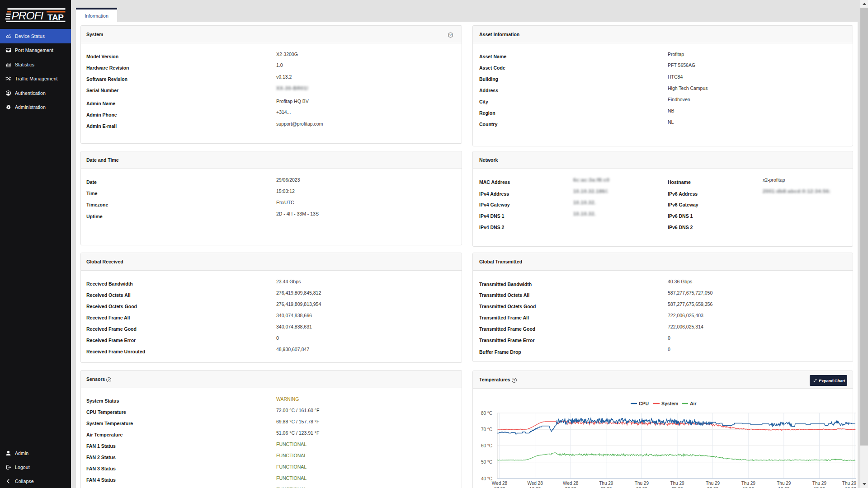 The height and width of the screenshot is (488, 868). Describe the element at coordinates (571, 487) in the screenshot. I see `svg-text: 22:00` at that location.